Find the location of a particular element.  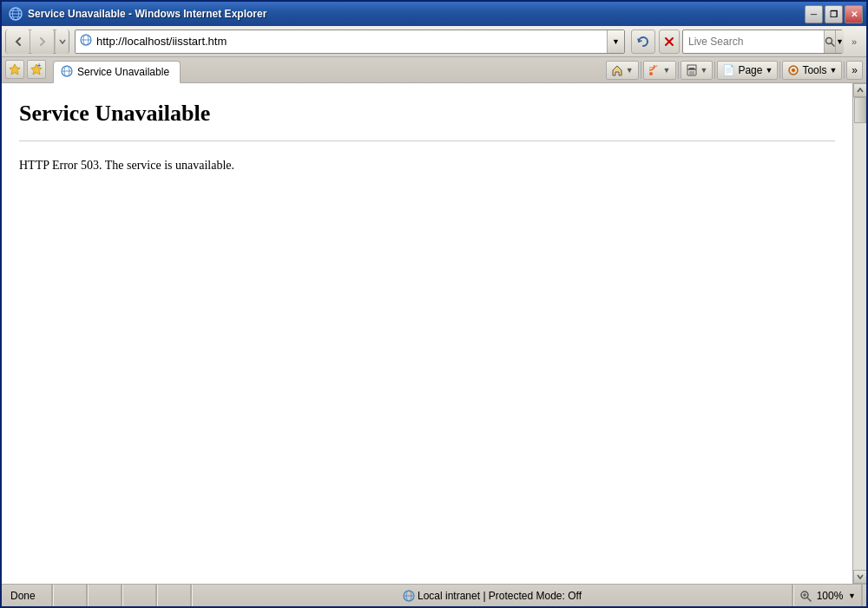

search-bar-container: ▼ is located at coordinates (762, 42).